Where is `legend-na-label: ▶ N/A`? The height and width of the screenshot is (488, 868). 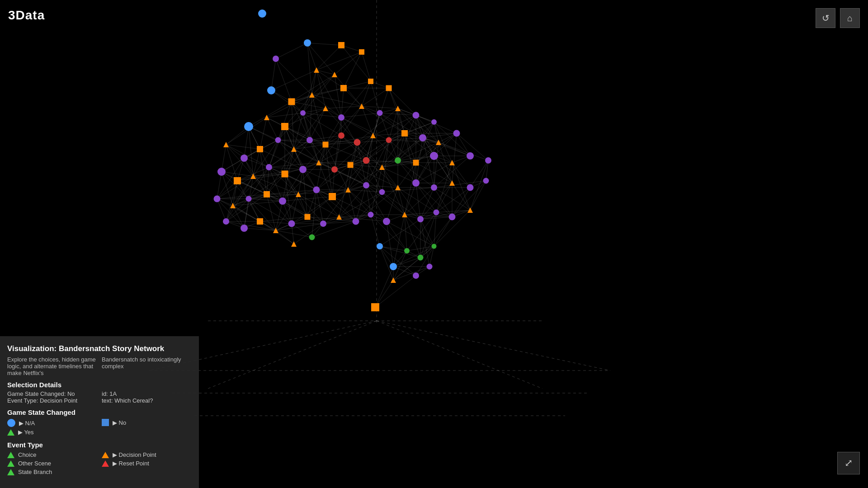 legend-na-label: ▶ N/A is located at coordinates (27, 423).